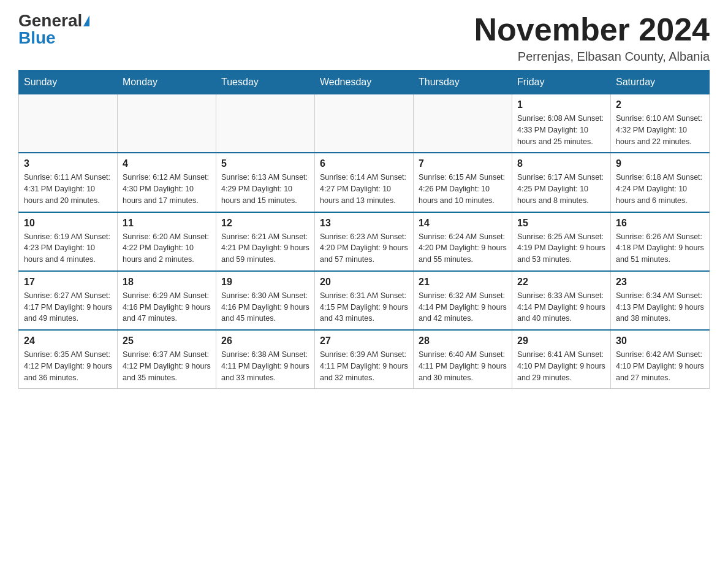 Image resolution: width=728 pixels, height=563 pixels. Describe the element at coordinates (68, 341) in the screenshot. I see `day-number: 24` at that location.